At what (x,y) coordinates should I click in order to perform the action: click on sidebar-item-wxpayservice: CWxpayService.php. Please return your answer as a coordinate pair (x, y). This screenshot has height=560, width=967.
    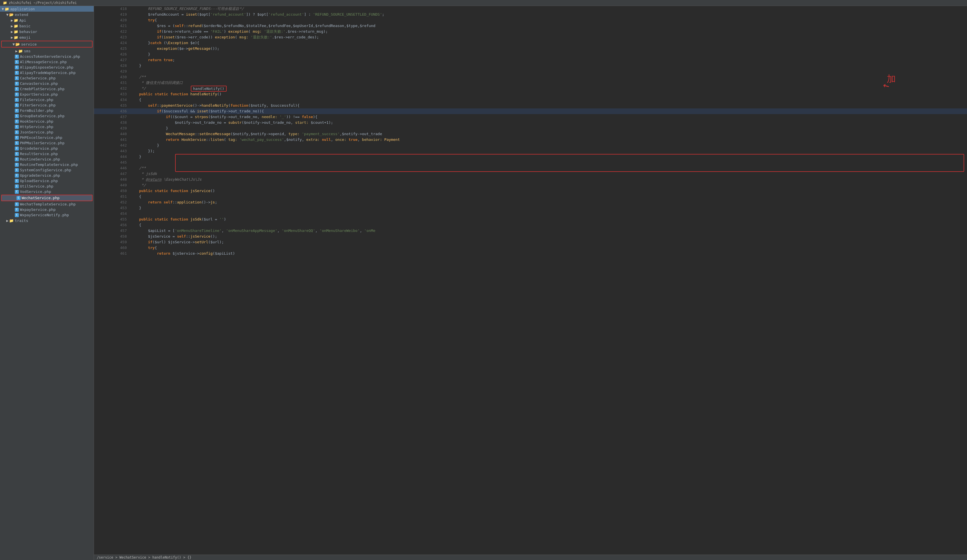
    Looking at the image, I should click on (47, 209).